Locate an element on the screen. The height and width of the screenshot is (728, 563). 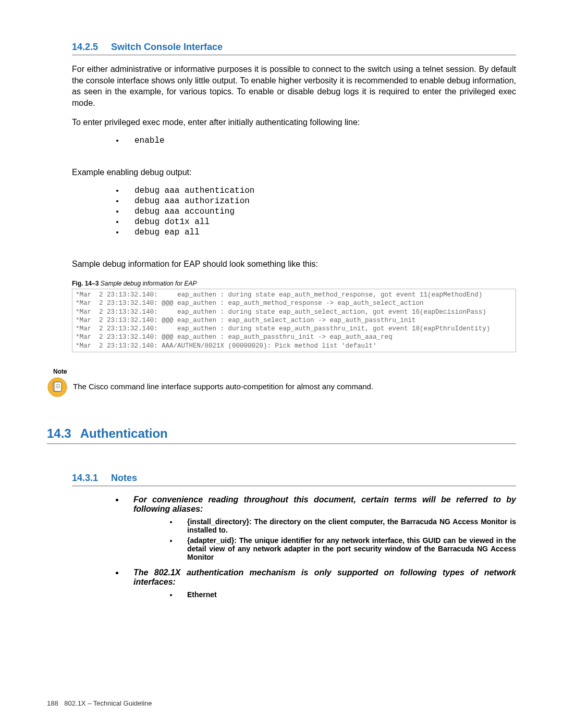
heading-number: 14.2.5 is located at coordinates (90, 47).